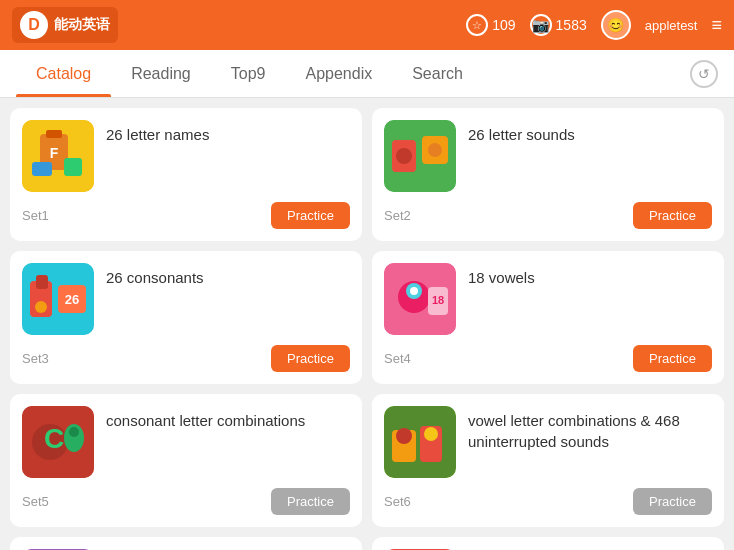 This screenshot has width=734, height=550. Describe the element at coordinates (548, 174) in the screenshot. I see `card-set2: 26 letter sounds Set2 Practice` at that location.